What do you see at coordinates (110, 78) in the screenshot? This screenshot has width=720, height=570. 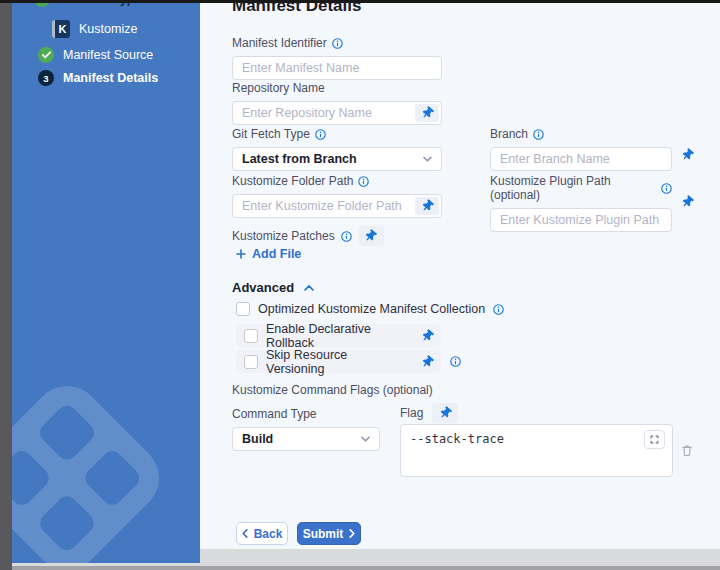 I see `step-label: Manifest Details` at bounding box center [110, 78].